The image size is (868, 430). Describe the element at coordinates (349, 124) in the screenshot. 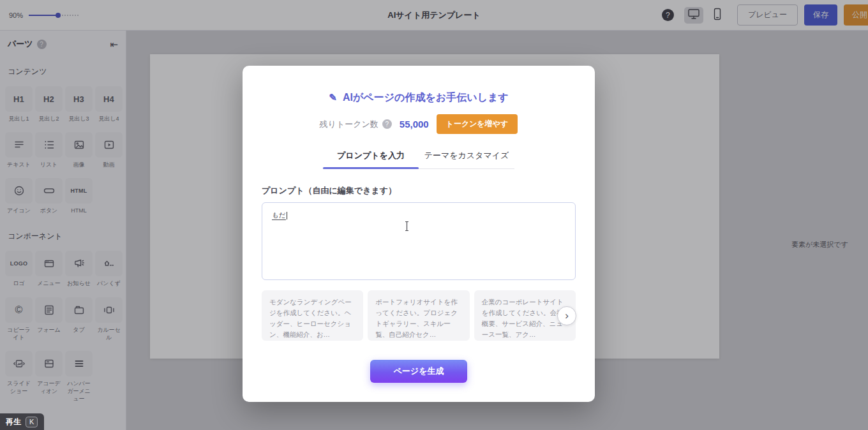

I see `tokens-label-text: 残りトークン数` at that location.